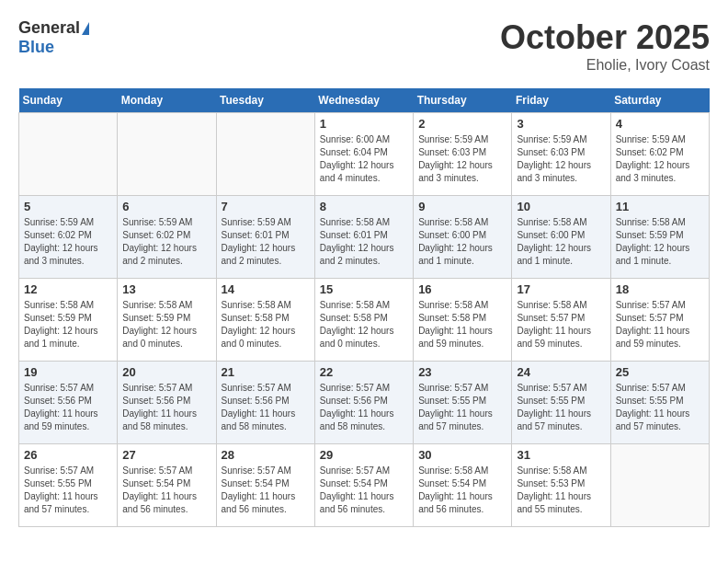 The height and width of the screenshot is (563, 728). Describe the element at coordinates (561, 372) in the screenshot. I see `day-number: 24` at that location.